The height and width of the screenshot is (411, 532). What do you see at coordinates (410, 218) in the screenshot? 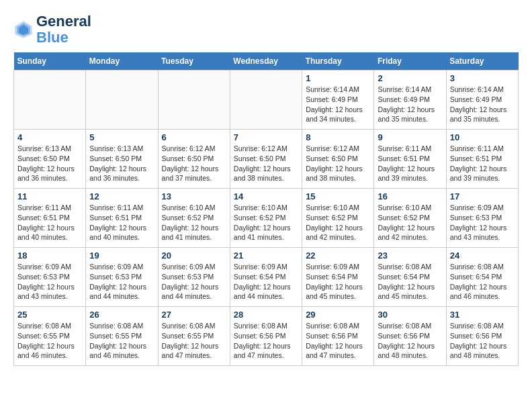
I see `calendar-cell: 16Sunrise: 6:10 AM Sunset: 6:52 PM Dayli…` at bounding box center [410, 218].